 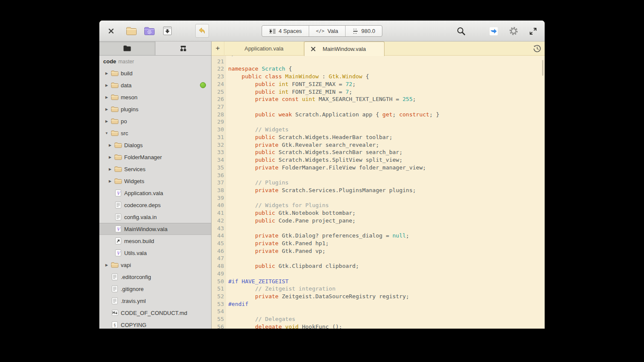 I want to click on project-templates-button, so click(x=149, y=31).